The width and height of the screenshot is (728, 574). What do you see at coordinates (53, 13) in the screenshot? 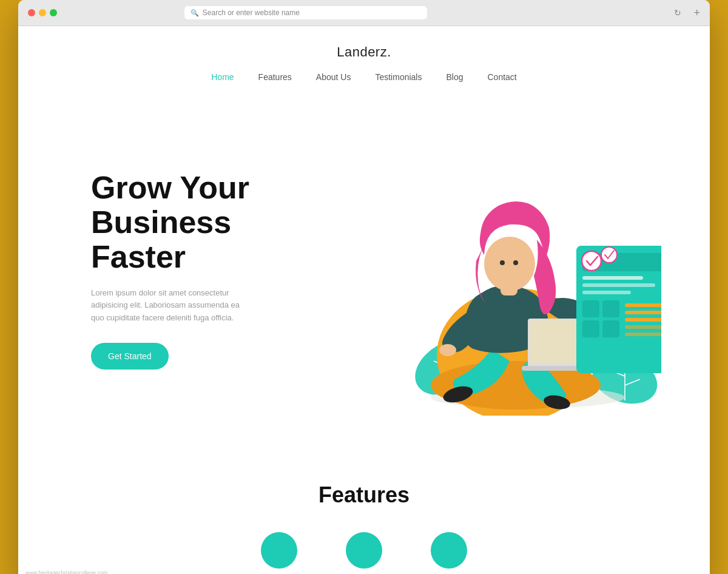
I see `maximize-button` at bounding box center [53, 13].